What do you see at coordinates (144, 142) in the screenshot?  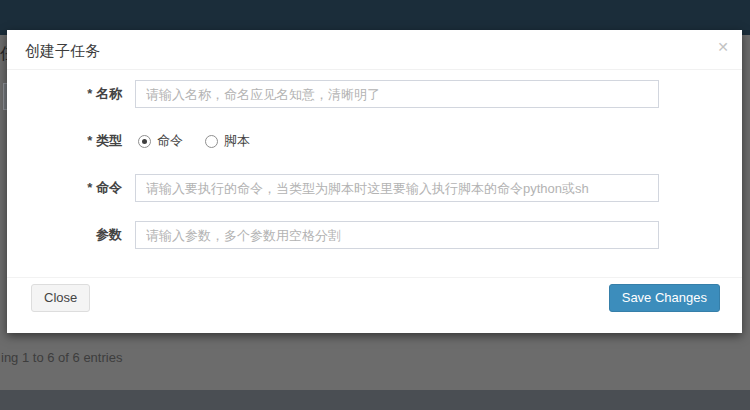 I see `radio-selected-icon` at bounding box center [144, 142].